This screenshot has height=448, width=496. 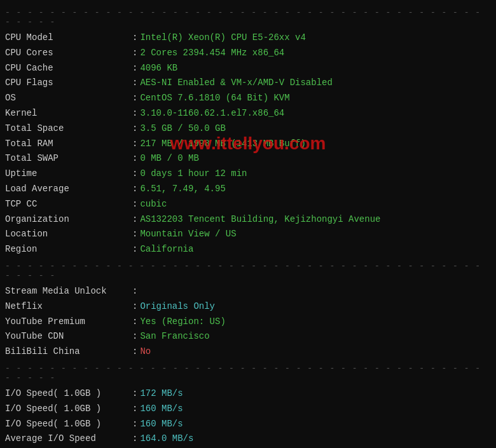 What do you see at coordinates (177, 307) in the screenshot?
I see `row-value: Originals Only` at bounding box center [177, 307].